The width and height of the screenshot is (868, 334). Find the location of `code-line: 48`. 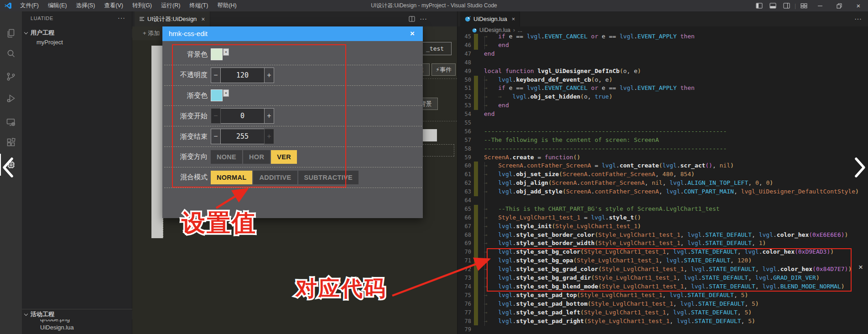

code-line: 48 is located at coordinates (663, 63).